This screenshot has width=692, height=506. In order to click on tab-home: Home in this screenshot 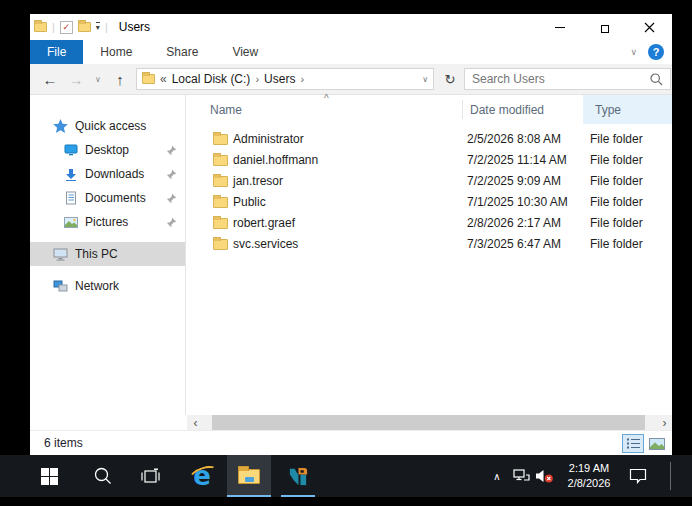, I will do `click(116, 52)`.